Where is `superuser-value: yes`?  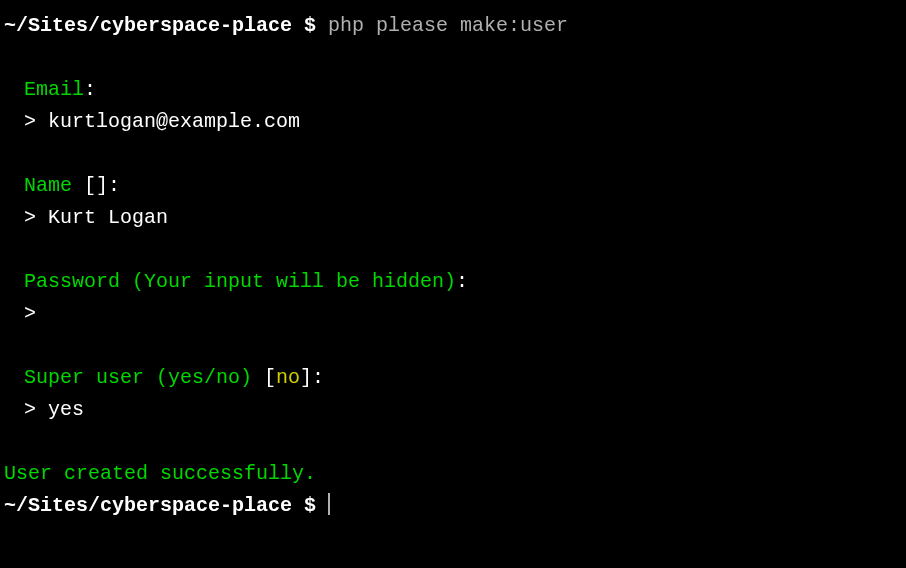 superuser-value: yes is located at coordinates (66, 410).